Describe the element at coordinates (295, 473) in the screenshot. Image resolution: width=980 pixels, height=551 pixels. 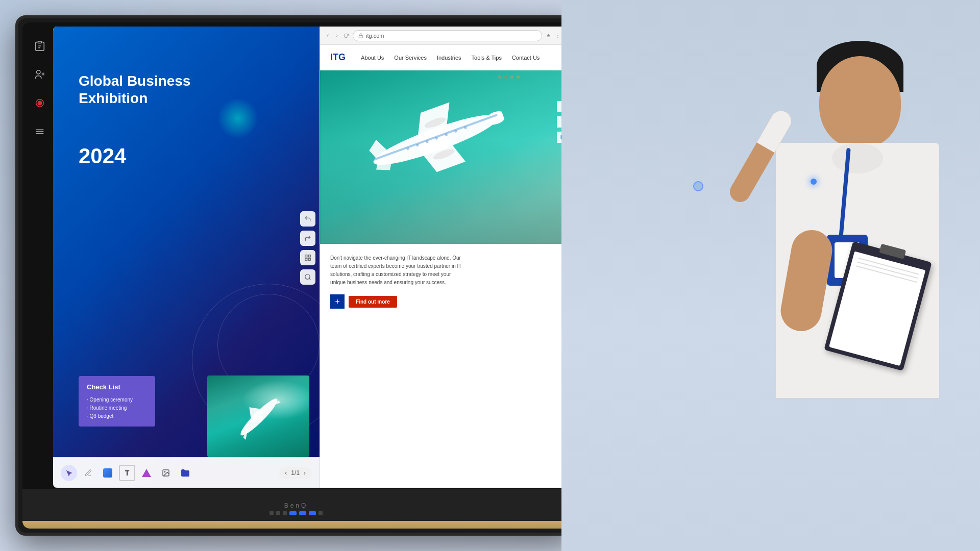
I see `page-navigation: ‹ 1/1 ›` at that location.